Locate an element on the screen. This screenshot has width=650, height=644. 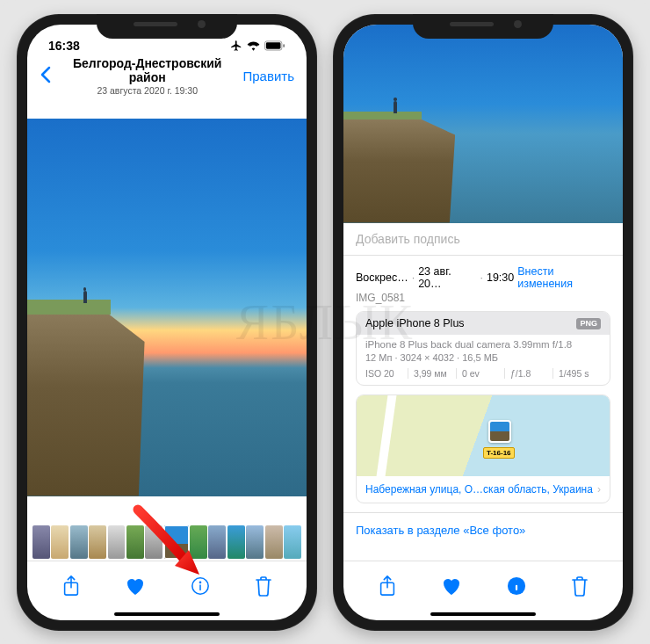
device-name: Apple iPhone 8 Plus is located at coordinates (415, 323).